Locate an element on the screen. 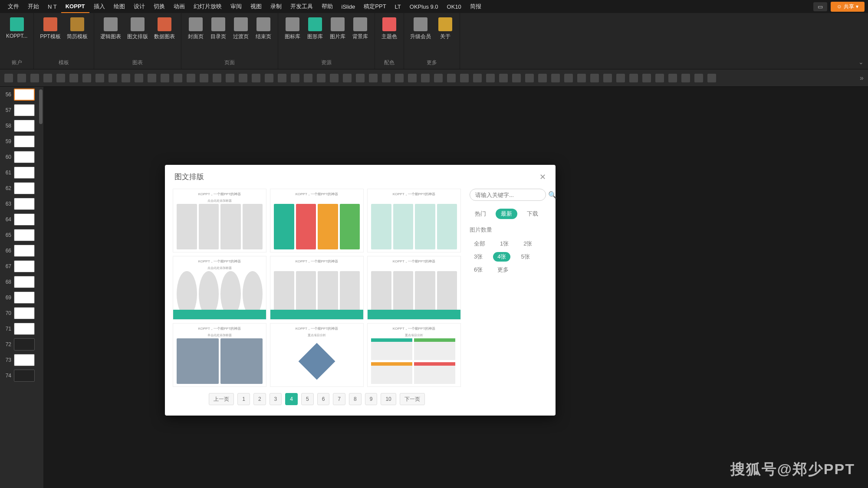 Image resolution: width=868 pixels, height=488 pixels. slide-thumb-row: 62 is located at coordinates (22, 188).